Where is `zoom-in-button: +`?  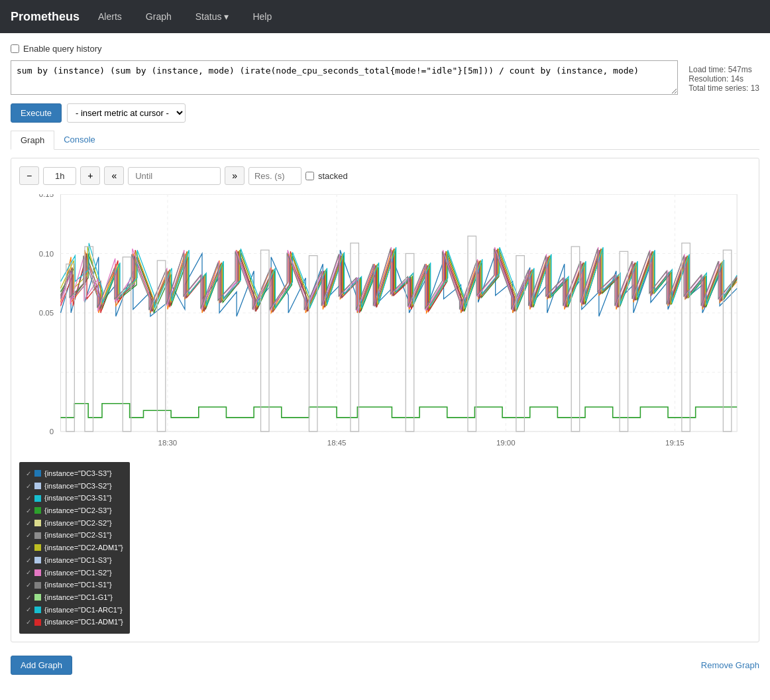 zoom-in-button: + is located at coordinates (90, 176).